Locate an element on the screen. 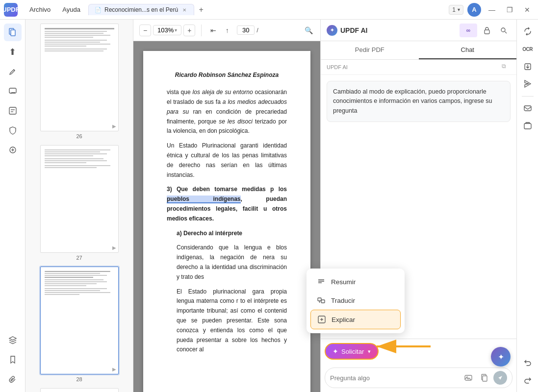 The image size is (538, 392). rt-email-icon is located at coordinates (528, 108).